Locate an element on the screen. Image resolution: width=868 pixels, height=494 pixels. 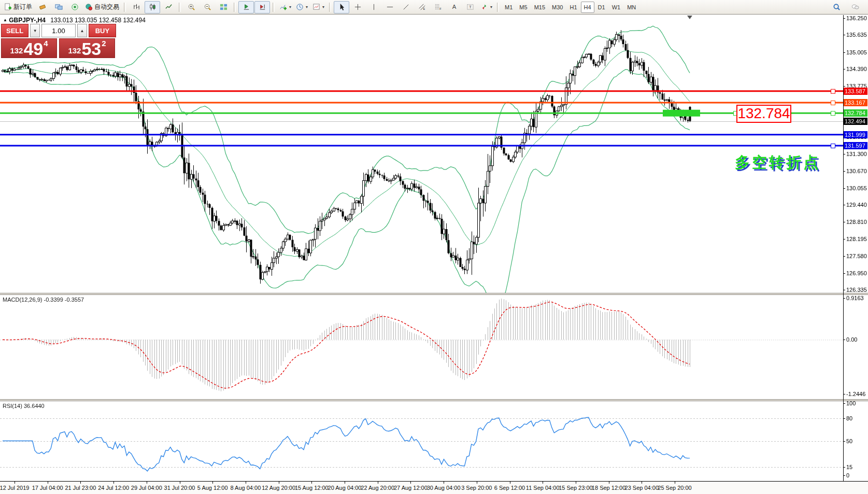
toolbar-separator is located at coordinates (235, 7).